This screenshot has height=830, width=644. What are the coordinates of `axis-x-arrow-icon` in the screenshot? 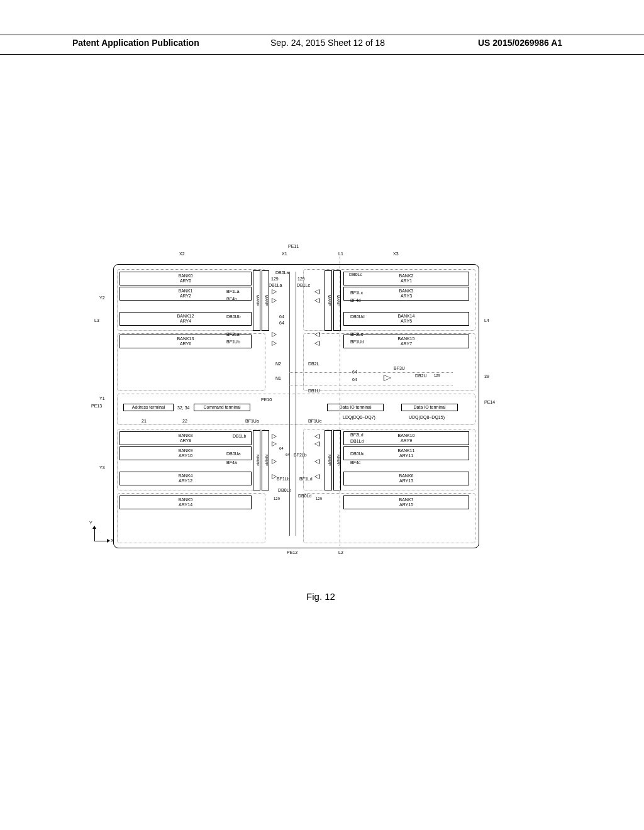 It's located at (108, 541).